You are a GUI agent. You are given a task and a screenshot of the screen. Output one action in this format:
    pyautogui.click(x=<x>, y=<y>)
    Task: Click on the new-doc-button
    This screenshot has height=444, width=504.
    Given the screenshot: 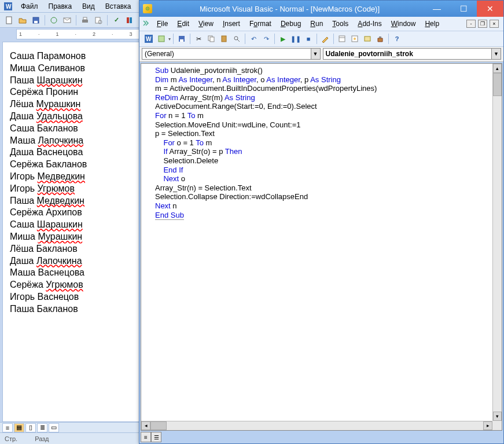 What is the action you would take?
    pyautogui.click(x=9, y=20)
    